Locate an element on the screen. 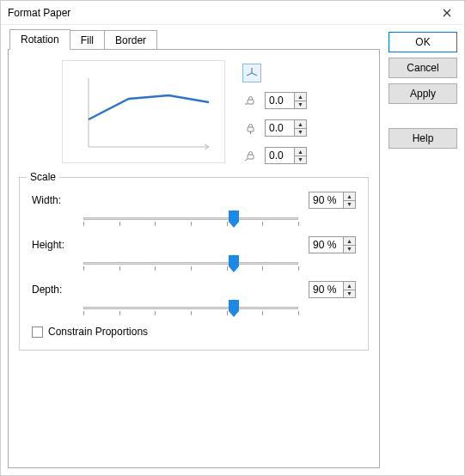  scale-height-spin: ▲▼ is located at coordinates (332, 245).